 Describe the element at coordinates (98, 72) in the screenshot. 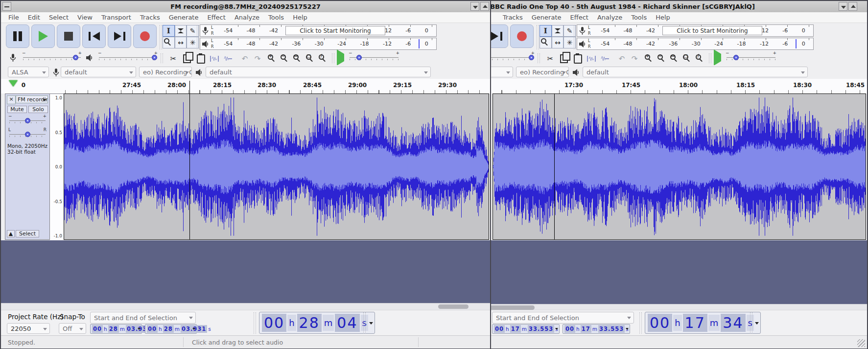

I see `recording-device-combo: default` at that location.